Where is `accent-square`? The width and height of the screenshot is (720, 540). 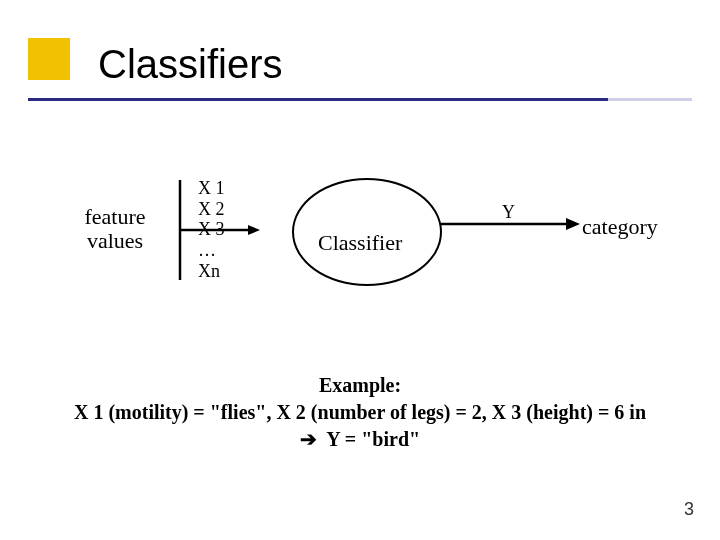 accent-square is located at coordinates (49, 59).